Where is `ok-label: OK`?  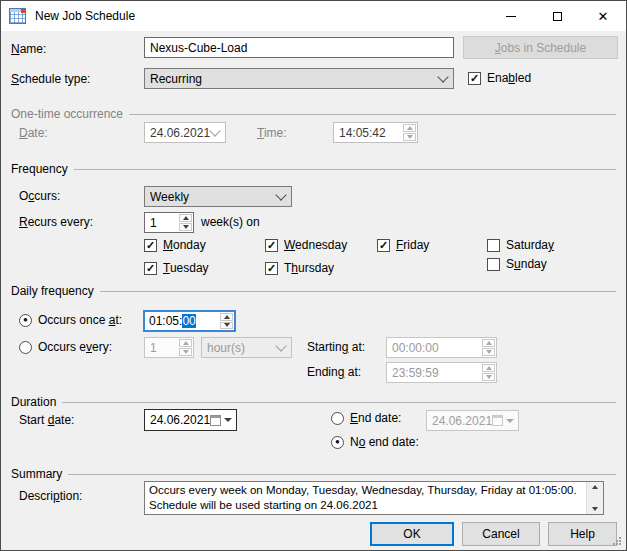 ok-label: OK is located at coordinates (412, 534).